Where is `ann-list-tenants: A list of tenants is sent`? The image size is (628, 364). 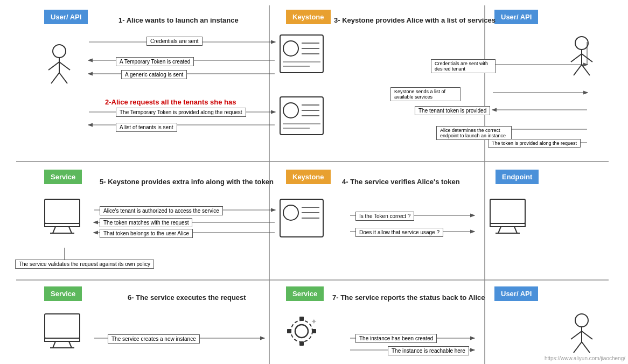
ann-list-tenants: A list of tenants is sent is located at coordinates (146, 127).